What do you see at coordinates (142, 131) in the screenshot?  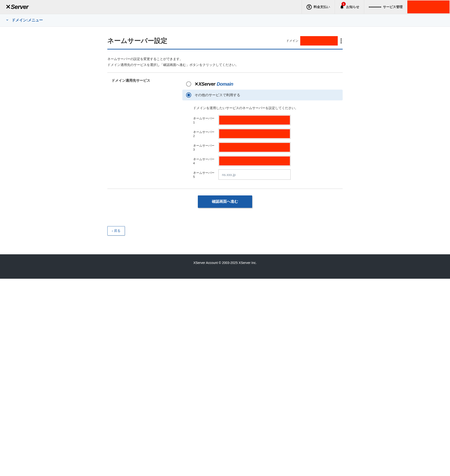 I see `section-label: ドメイン適用先サービス` at bounding box center [142, 131].